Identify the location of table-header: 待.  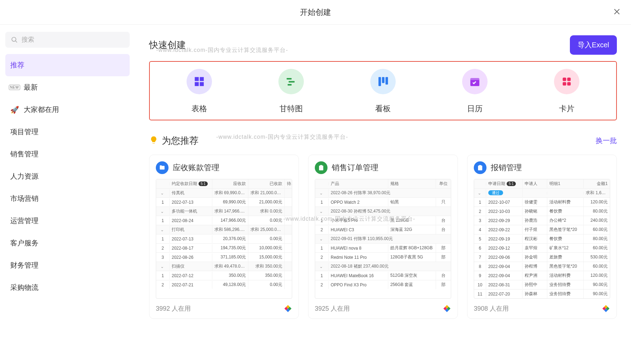
(288, 184).